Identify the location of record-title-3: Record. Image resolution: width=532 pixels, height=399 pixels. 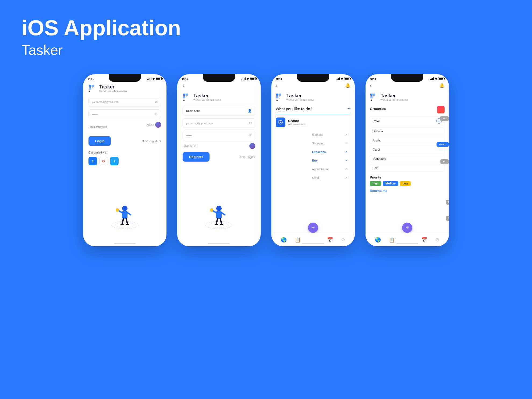
(297, 121).